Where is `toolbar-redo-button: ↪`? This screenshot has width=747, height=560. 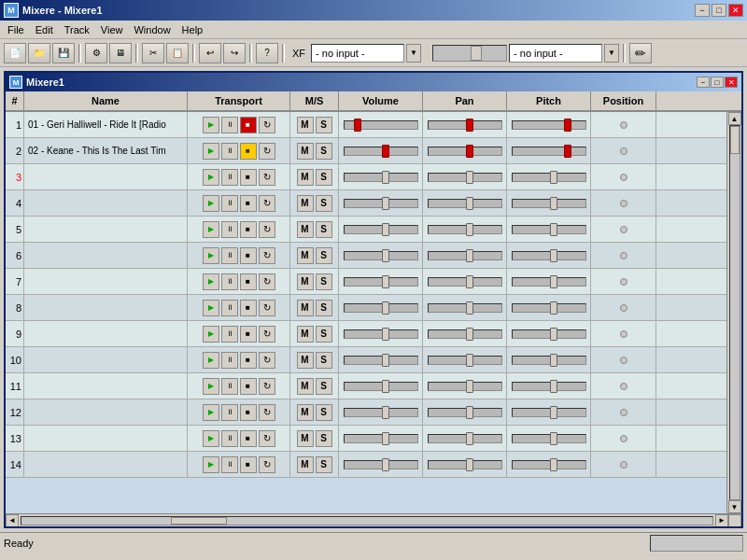 toolbar-redo-button: ↪ is located at coordinates (234, 53).